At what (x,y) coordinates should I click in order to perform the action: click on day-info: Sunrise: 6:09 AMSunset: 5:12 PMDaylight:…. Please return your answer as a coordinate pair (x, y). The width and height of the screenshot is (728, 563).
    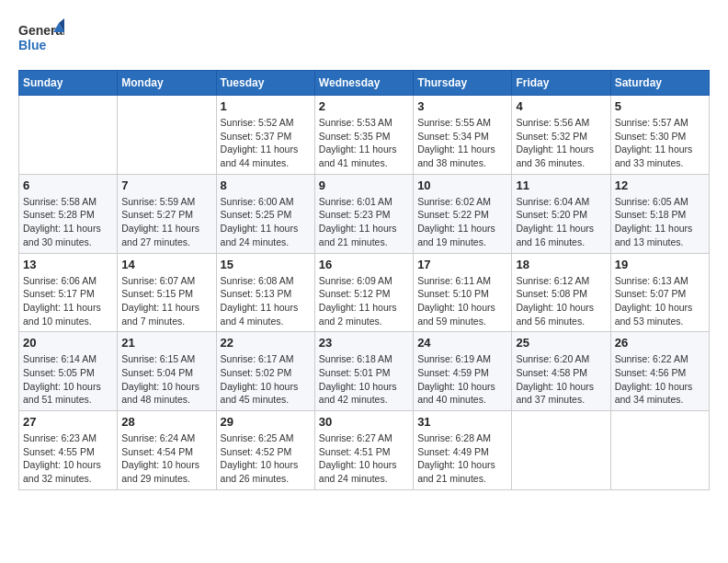
    Looking at the image, I should click on (364, 302).